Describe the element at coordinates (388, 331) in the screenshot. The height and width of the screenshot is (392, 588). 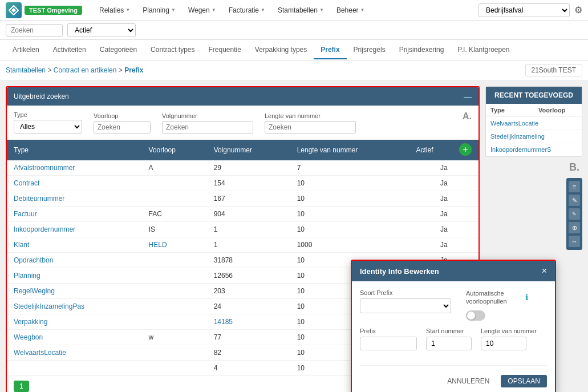
I see `prefix-label: Prefix` at that location.